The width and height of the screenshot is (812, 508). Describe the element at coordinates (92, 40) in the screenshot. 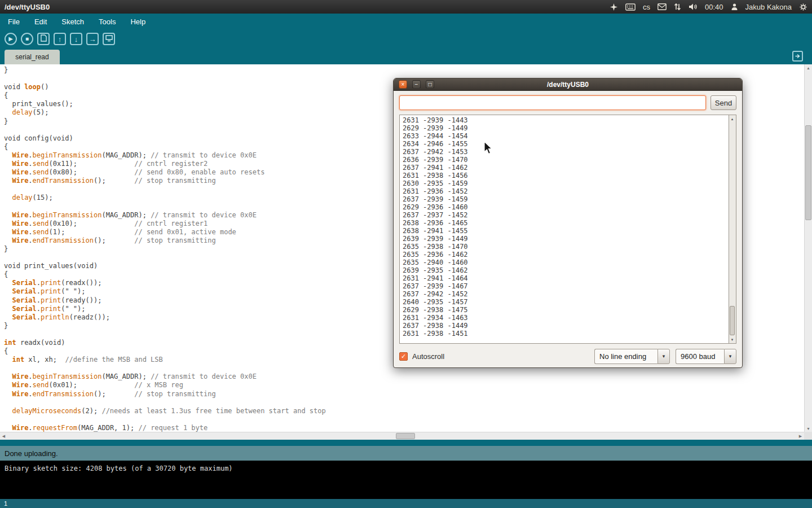

I see `upload-icon: →` at that location.